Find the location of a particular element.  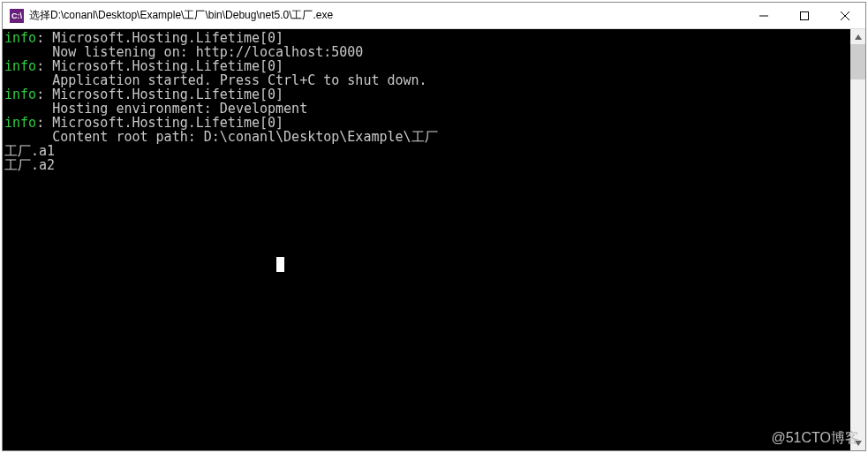

scrollbar-thumb is located at coordinates (858, 62).